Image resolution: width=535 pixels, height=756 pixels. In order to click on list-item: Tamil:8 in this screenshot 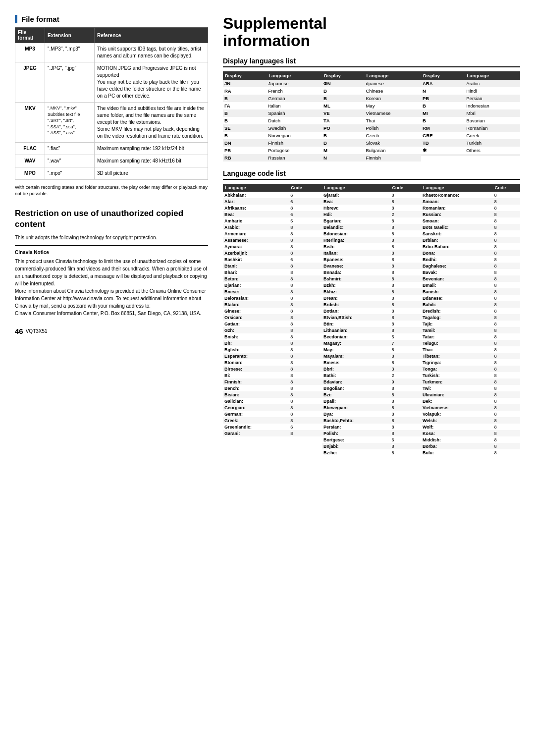, I will do `click(471, 330)`.